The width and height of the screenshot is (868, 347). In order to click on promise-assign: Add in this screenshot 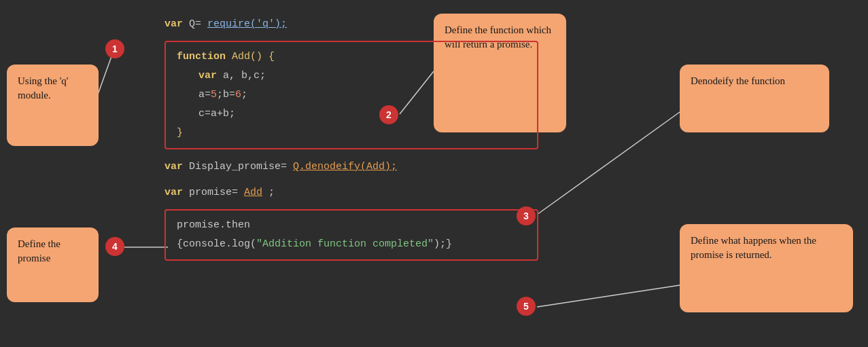, I will do `click(253, 193)`.